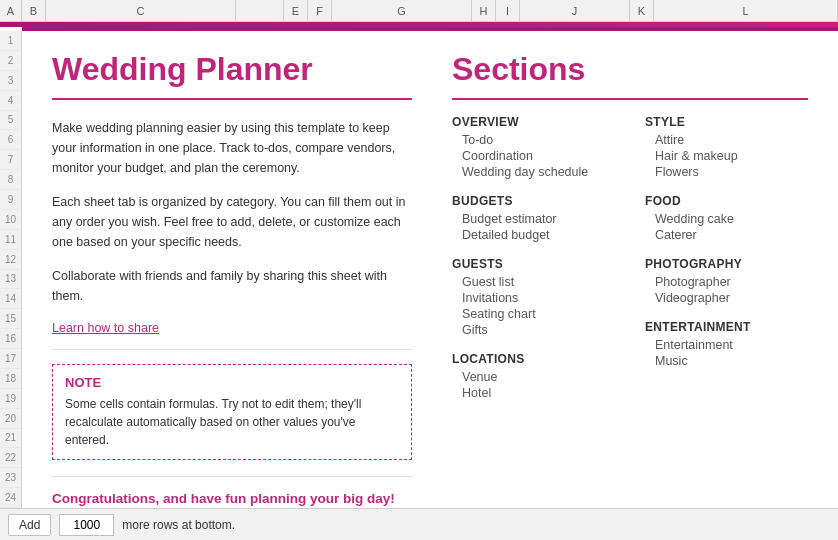  Describe the element at coordinates (534, 140) in the screenshot. I see `item-todo: To-do` at that location.